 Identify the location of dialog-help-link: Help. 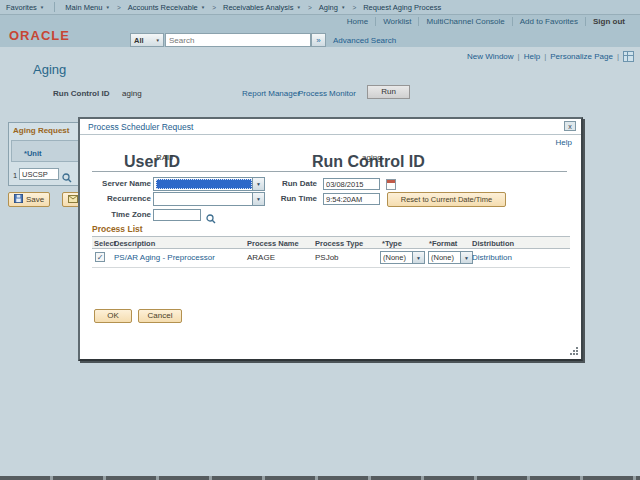
(564, 142).